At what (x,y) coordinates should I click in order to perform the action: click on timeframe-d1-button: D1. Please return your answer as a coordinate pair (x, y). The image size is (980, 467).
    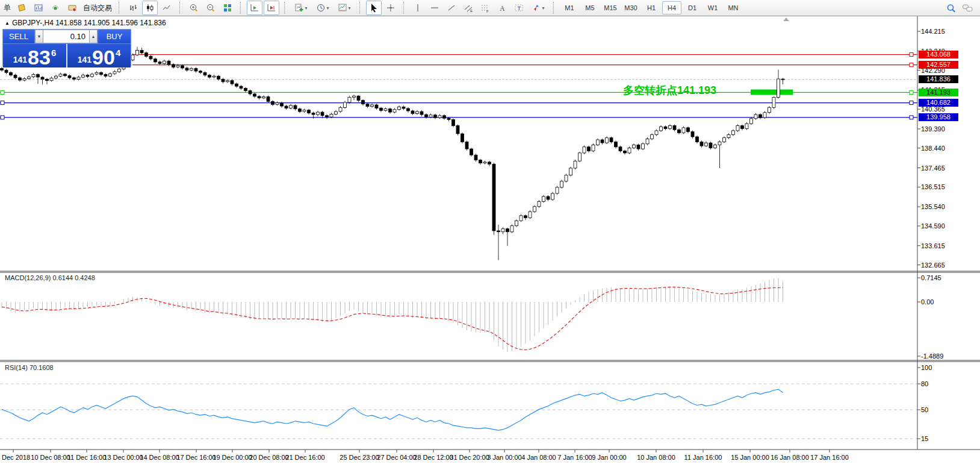
    Looking at the image, I should click on (692, 8).